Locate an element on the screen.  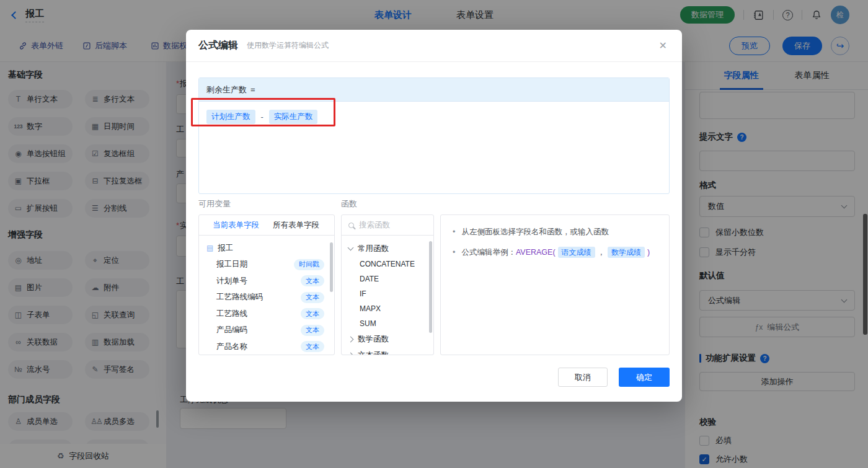
variables-list: ▤ 报工 报工日期时间戳 计划单号文本 工艺路线编码文本 工艺路线文本 产品编码… is located at coordinates (267, 295).